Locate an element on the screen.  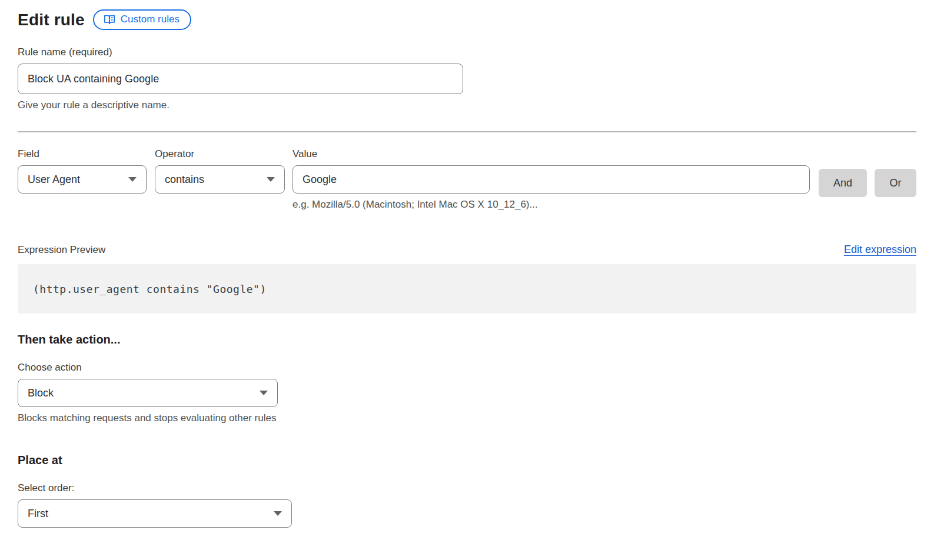
value-helper: e.g. Mozilla/5.0 (Macintosh; Intel Mac O… is located at coordinates (551, 205).